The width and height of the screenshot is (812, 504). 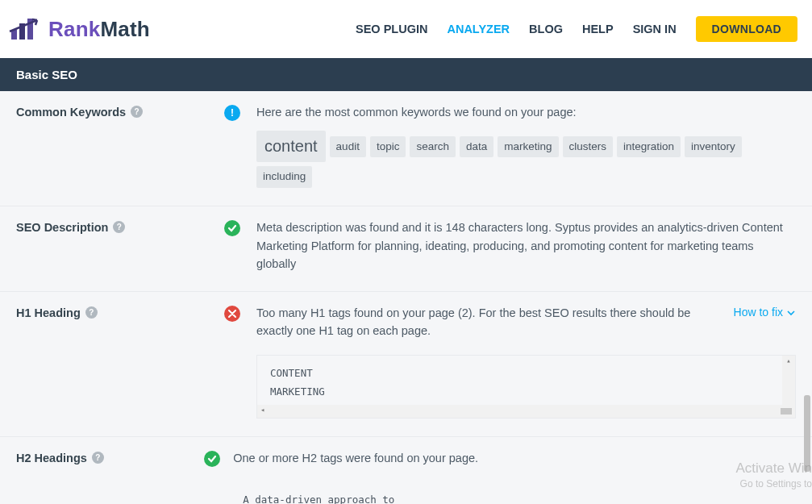 I want to click on row-body: Here are the most common keywords we fou…, so click(x=526, y=145).